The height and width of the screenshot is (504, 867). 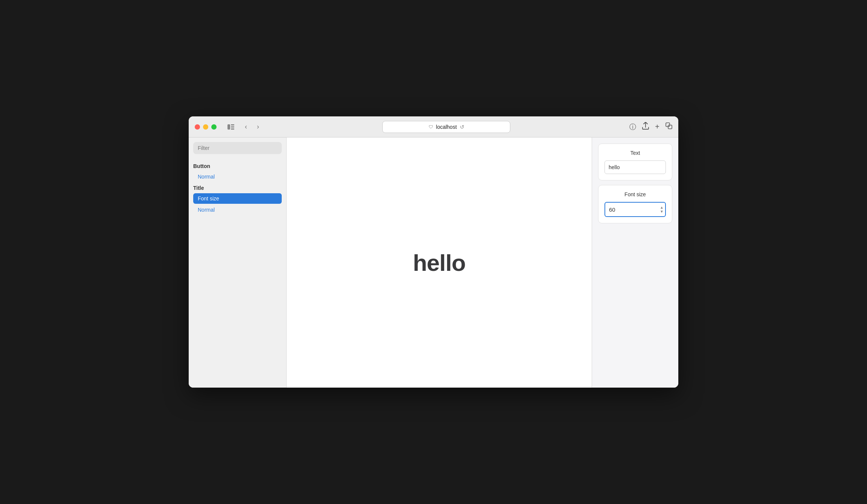 I want to click on fontsize-input, so click(x=635, y=209).